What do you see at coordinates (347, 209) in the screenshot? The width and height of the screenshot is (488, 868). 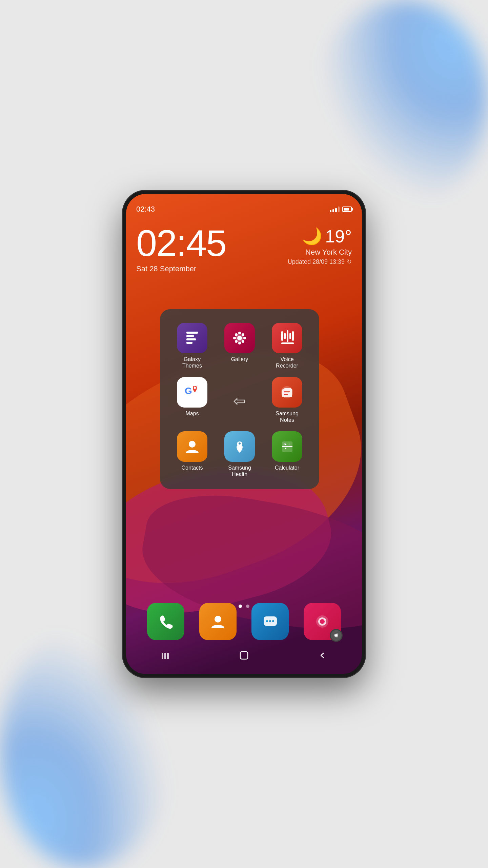 I see `battery-icon` at bounding box center [347, 209].